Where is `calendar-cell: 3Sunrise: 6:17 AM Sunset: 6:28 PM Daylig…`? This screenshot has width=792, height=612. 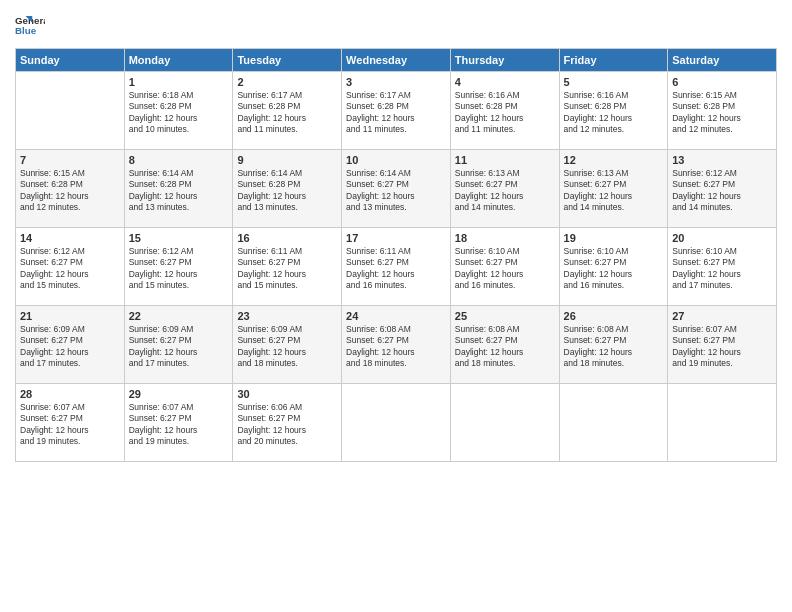 calendar-cell: 3Sunrise: 6:17 AM Sunset: 6:28 PM Daylig… is located at coordinates (396, 111).